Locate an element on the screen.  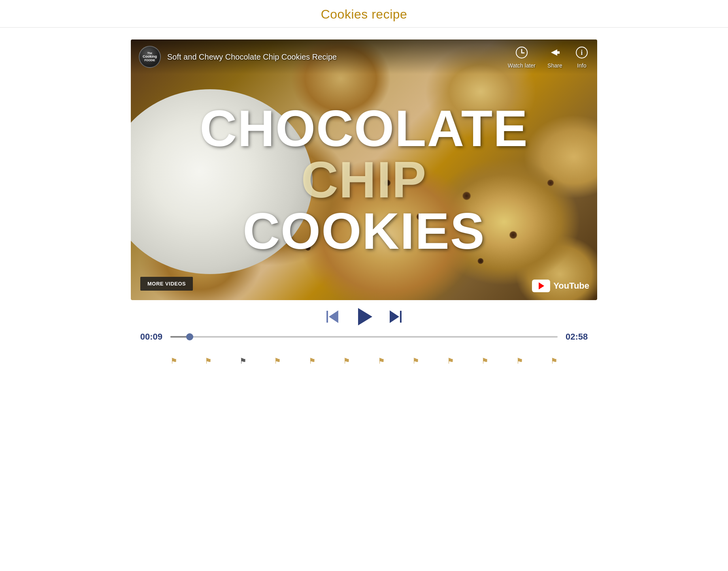
info-icon: i is located at coordinates (582, 53).